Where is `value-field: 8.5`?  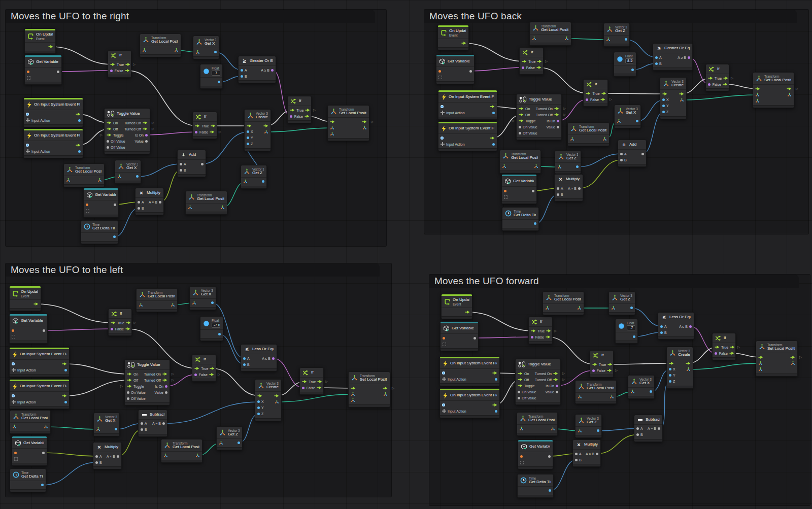
value-field: 8.5 is located at coordinates (629, 61).